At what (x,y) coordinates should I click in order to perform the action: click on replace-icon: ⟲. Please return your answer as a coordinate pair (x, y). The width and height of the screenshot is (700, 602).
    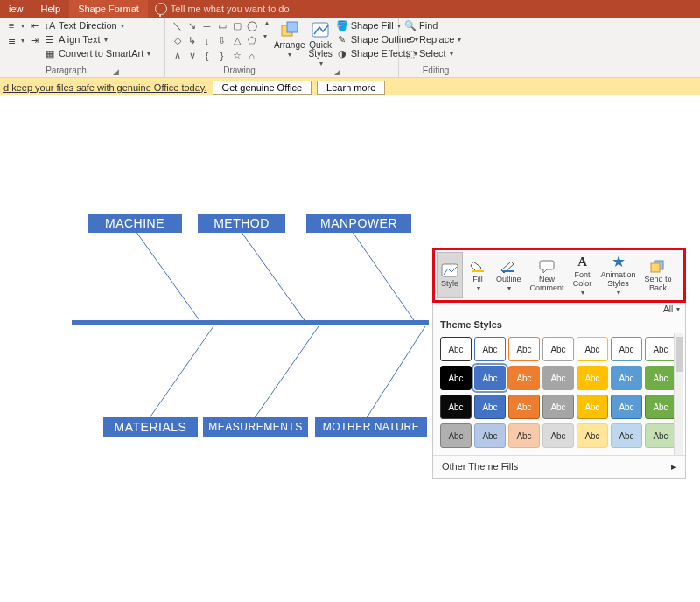
    Looking at the image, I should click on (410, 39).